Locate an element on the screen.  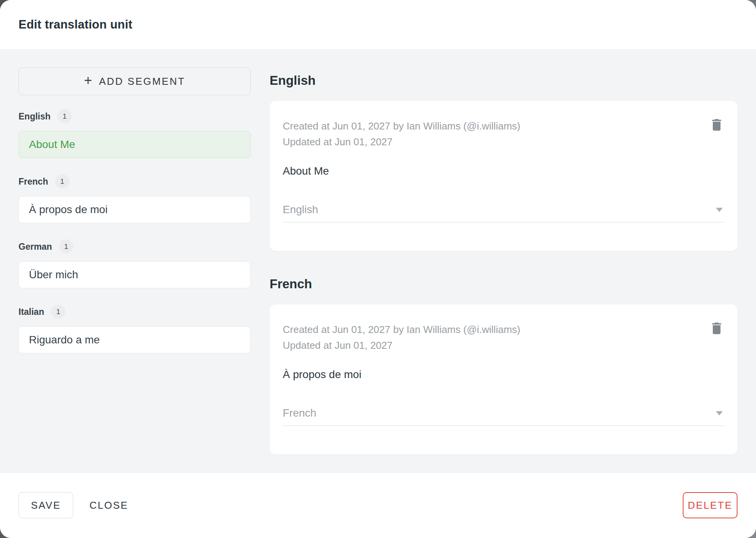
group-header: German 1 is located at coordinates (135, 247).